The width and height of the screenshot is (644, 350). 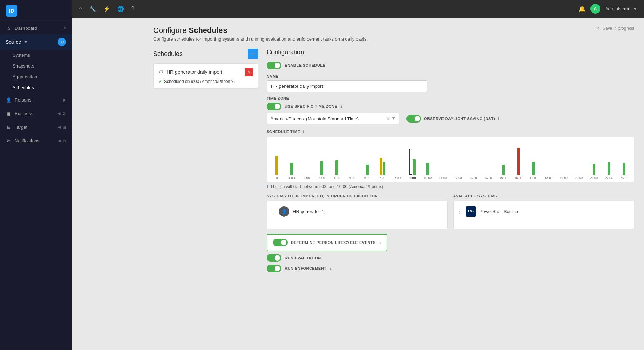 I want to click on chevron-left-notif-icon: ◀, so click(x=59, y=141).